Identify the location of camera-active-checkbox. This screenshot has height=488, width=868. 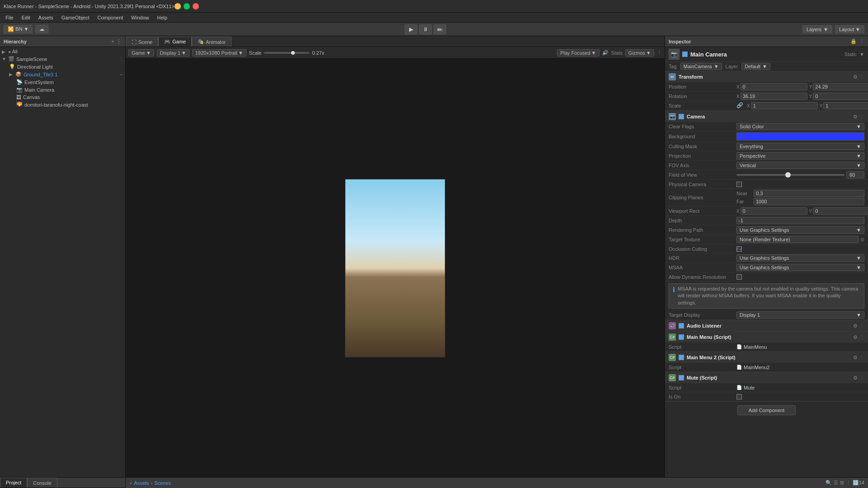
(681, 117).